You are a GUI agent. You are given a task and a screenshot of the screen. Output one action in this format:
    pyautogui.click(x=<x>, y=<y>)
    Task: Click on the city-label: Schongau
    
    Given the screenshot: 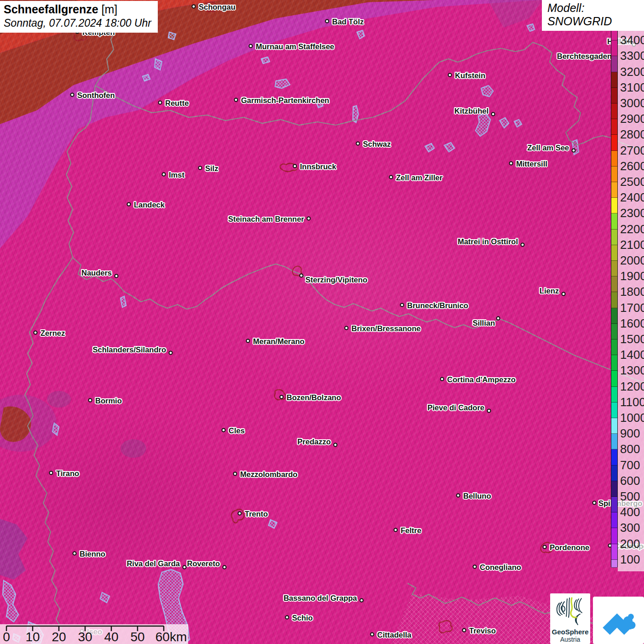 What is the action you would take?
    pyautogui.click(x=217, y=7)
    